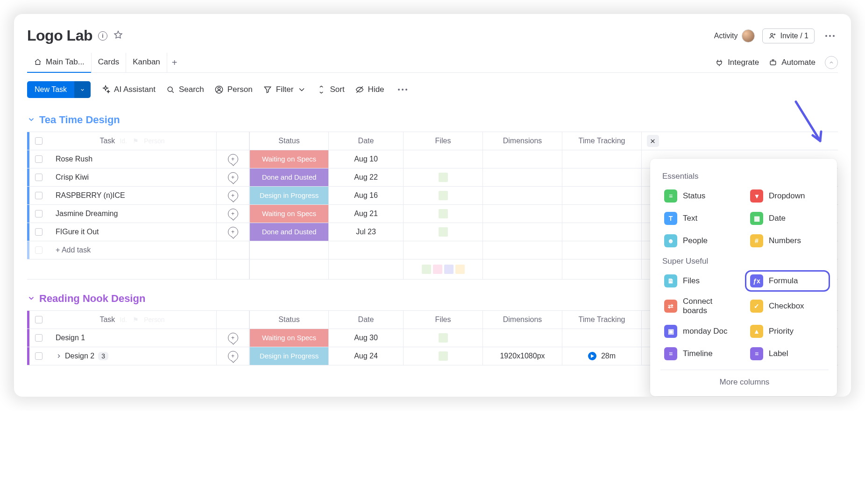 This screenshot has height=504, width=865. Describe the element at coordinates (128, 90) in the screenshot. I see `ai-assistant-button: AI Assistant` at that location.